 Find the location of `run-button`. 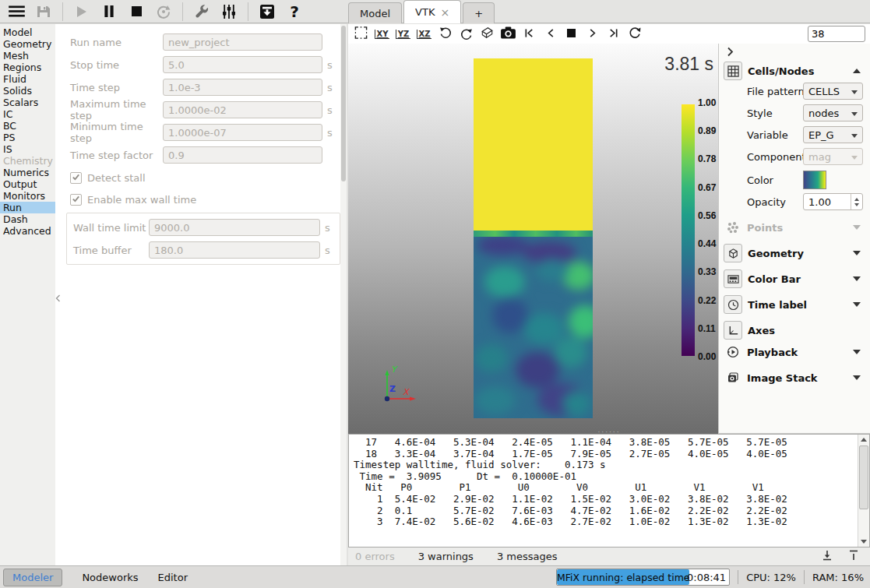

run-button is located at coordinates (82, 12).